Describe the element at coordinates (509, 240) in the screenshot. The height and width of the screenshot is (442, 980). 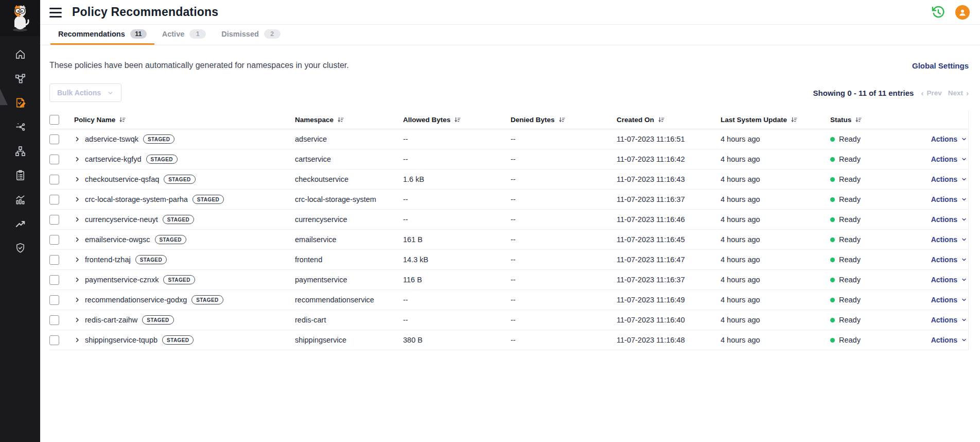
I see `table-row: emailservice-owgscSTAGEDemailservice161 …` at that location.